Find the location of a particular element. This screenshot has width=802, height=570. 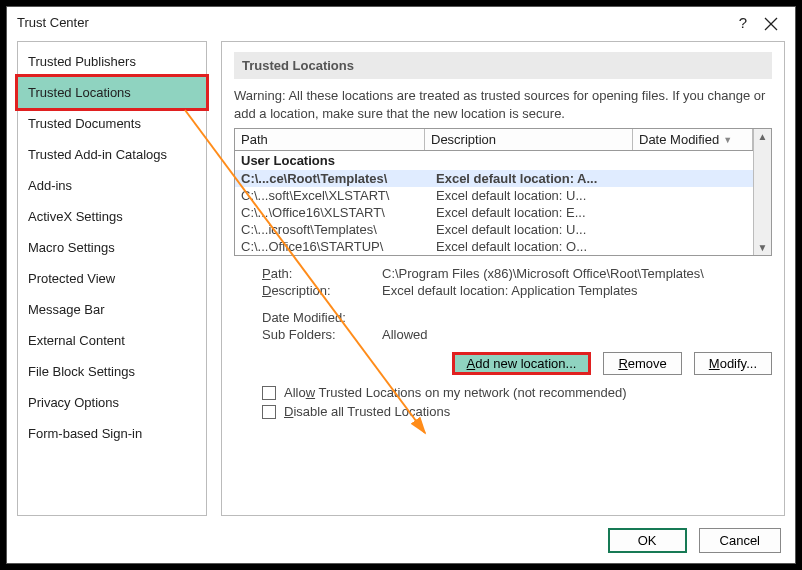

disable-all-checkbox-row: Disable all Trusted Locations is located at coordinates (503, 412).